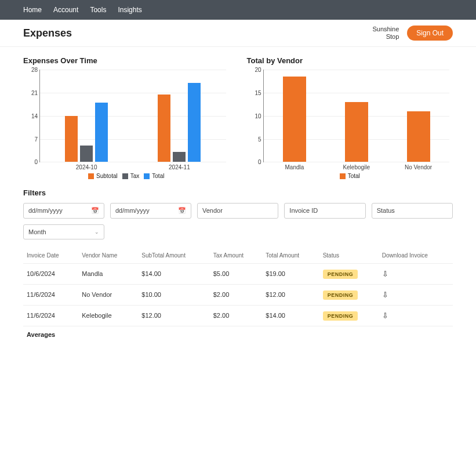  I want to click on cell-subtotal: $10.00, so click(174, 295).